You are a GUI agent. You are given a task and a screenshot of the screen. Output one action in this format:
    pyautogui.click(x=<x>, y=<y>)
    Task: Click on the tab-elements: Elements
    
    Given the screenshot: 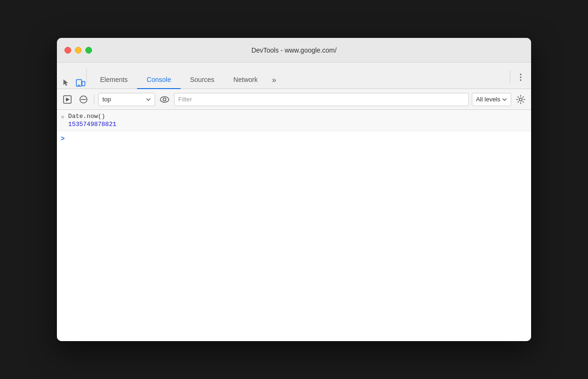 What is the action you would take?
    pyautogui.click(x=114, y=80)
    